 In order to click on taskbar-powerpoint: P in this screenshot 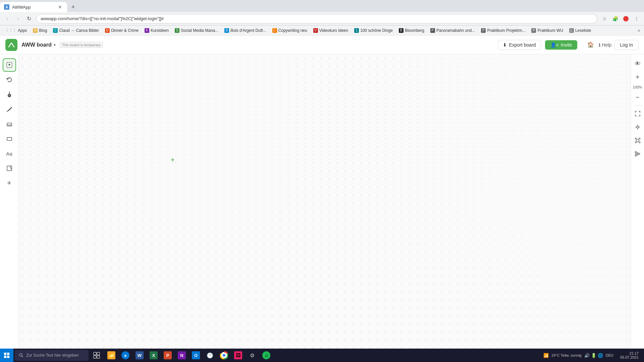, I will do `click(168, 355)`.